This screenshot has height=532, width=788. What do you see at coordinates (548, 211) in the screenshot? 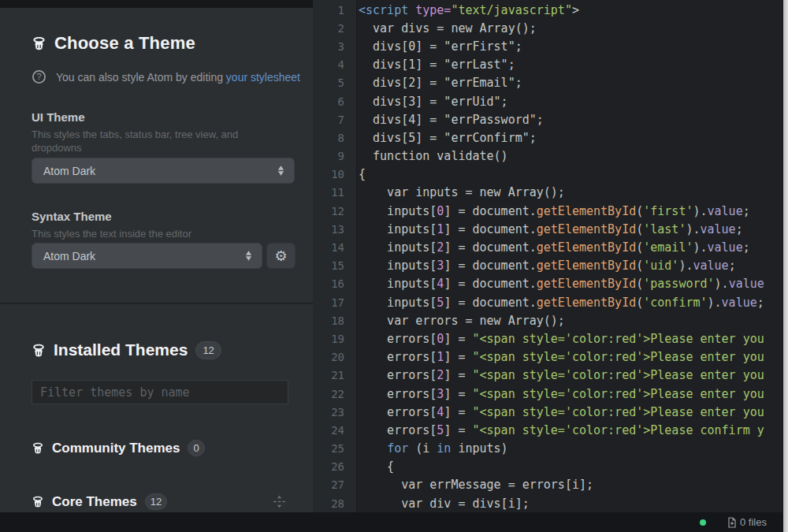
I see `code-line: 12 inputs[0] = document.getElementById('…` at bounding box center [548, 211].